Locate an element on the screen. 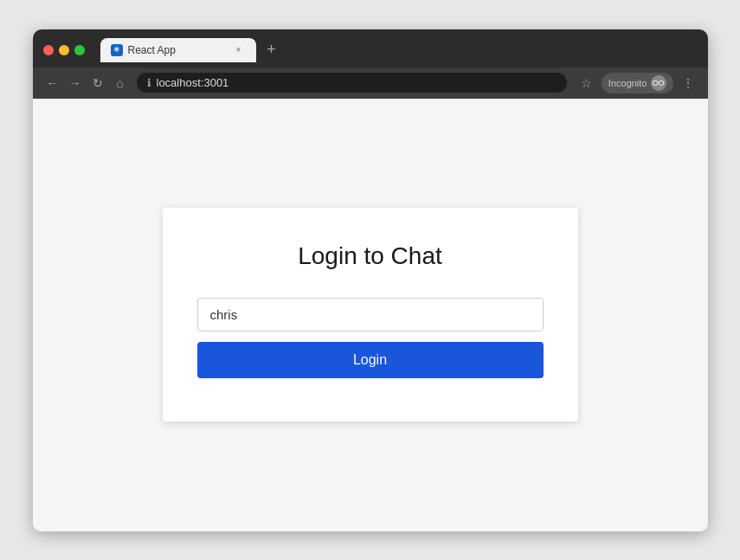  forward-button: → is located at coordinates (75, 83).